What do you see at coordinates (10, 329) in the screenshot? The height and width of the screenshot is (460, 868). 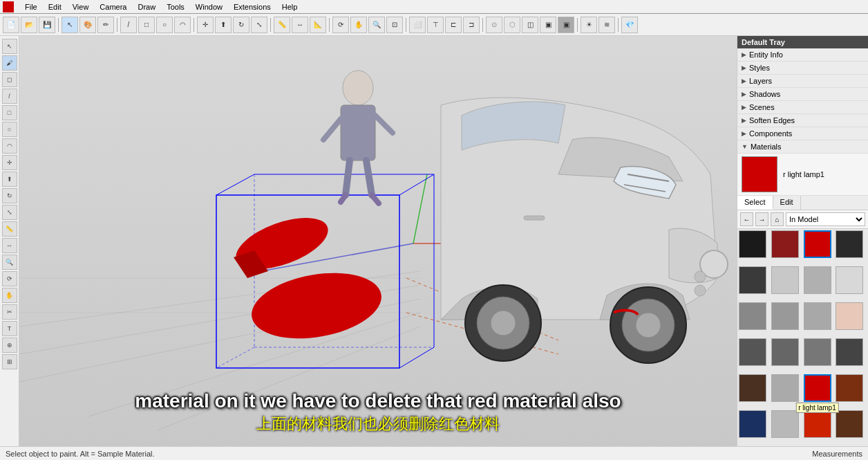 I see `tool-text: T` at bounding box center [10, 329].